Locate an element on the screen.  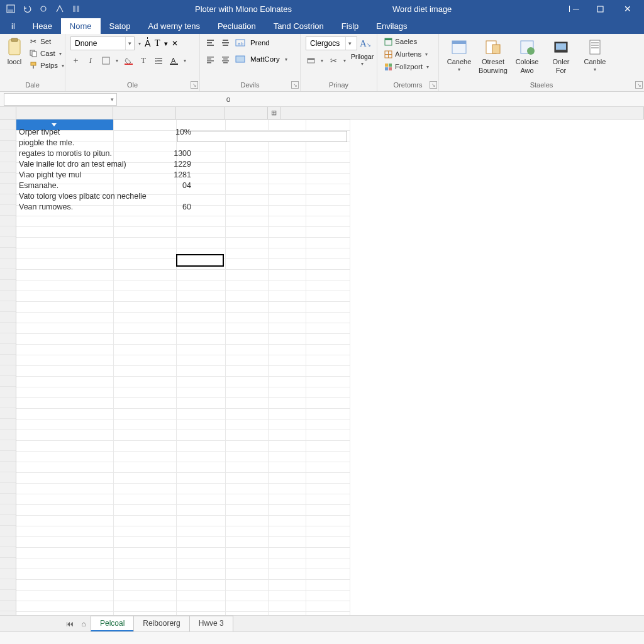
close-button: ✕ is located at coordinates (628, 9).